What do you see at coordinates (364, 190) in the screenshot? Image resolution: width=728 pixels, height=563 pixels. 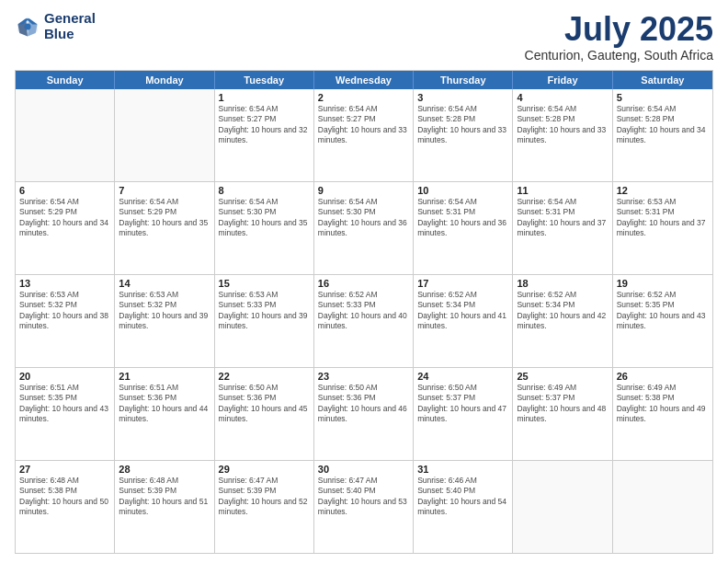 I see `day-number: 9` at bounding box center [364, 190].